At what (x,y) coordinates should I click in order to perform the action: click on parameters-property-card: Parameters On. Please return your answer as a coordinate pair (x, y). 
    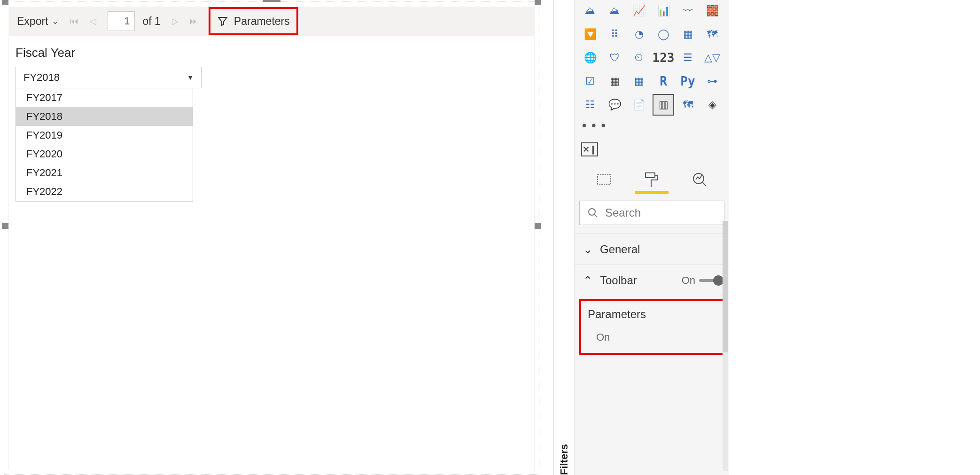
    Looking at the image, I should click on (652, 327).